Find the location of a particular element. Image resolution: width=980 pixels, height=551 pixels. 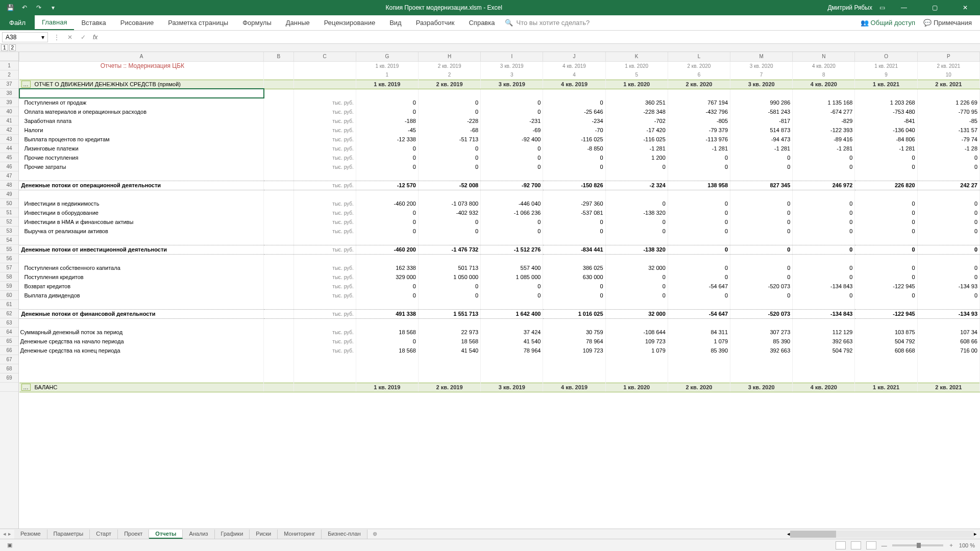

column-header: C is located at coordinates (325, 57).